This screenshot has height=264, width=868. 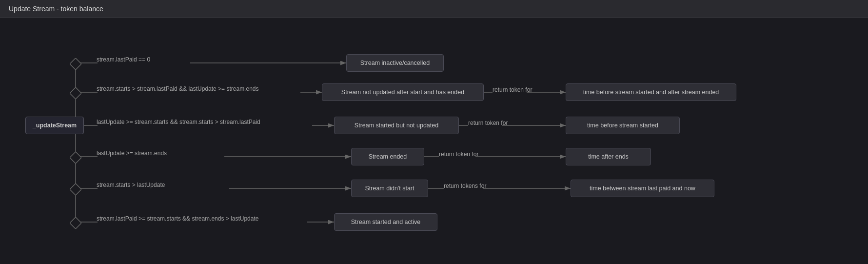 What do you see at coordinates (465, 186) in the screenshot?
I see `return-4-label: return tokens for` at bounding box center [465, 186].